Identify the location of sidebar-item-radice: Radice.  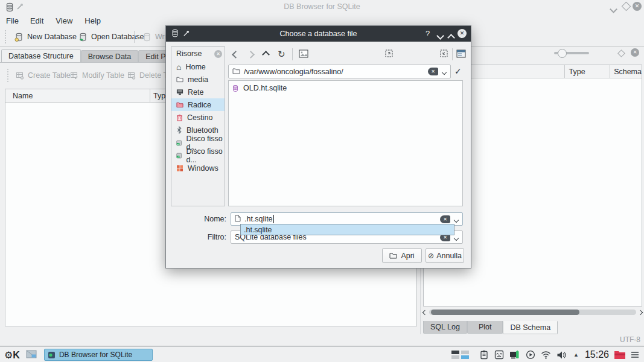
(198, 105).